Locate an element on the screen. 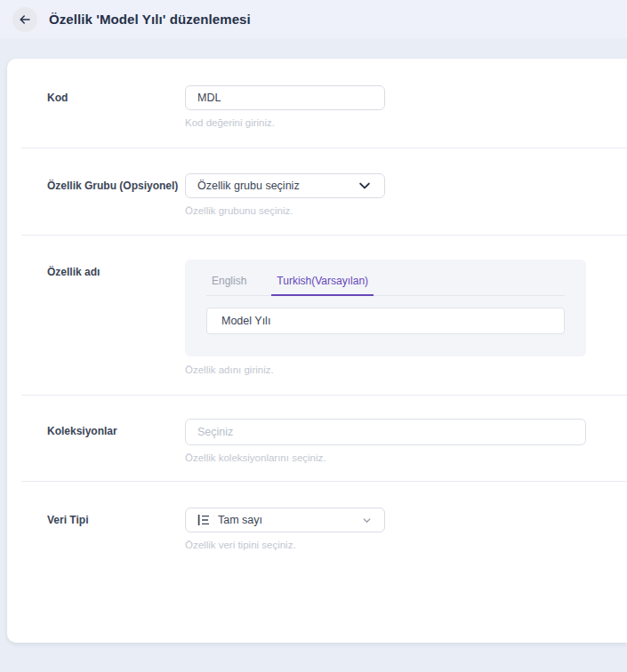 Image resolution: width=627 pixels, height=672 pixels. tab-english: English is located at coordinates (229, 283).